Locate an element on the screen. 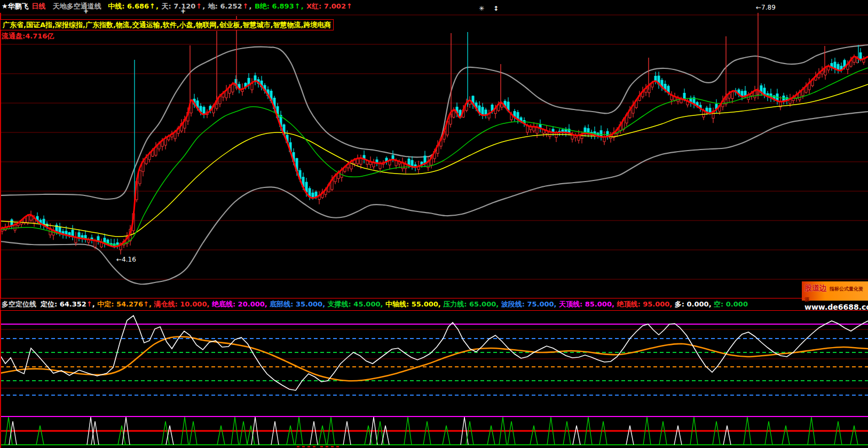 This screenshot has height=448, width=868. signal-marker-icon: ↕ is located at coordinates (496, 9).